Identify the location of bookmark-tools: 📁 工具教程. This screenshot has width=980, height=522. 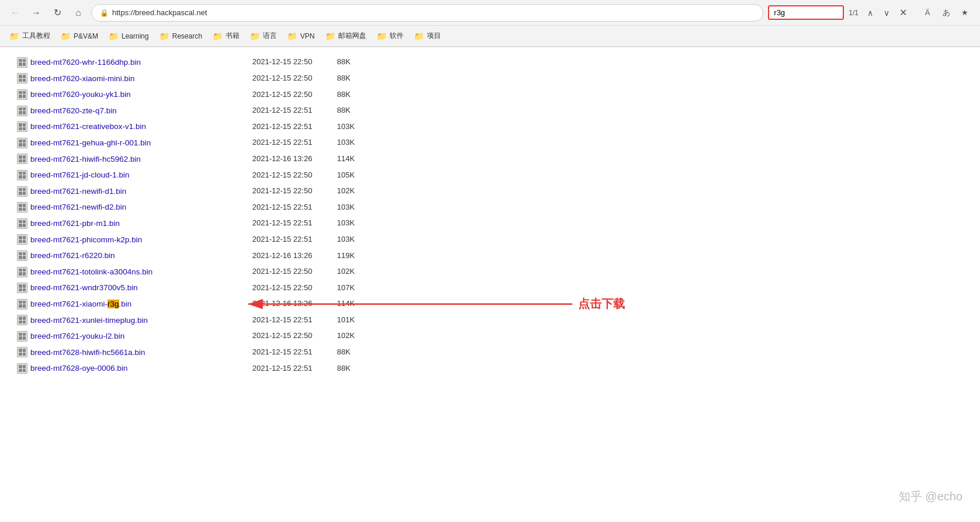
(30, 36).